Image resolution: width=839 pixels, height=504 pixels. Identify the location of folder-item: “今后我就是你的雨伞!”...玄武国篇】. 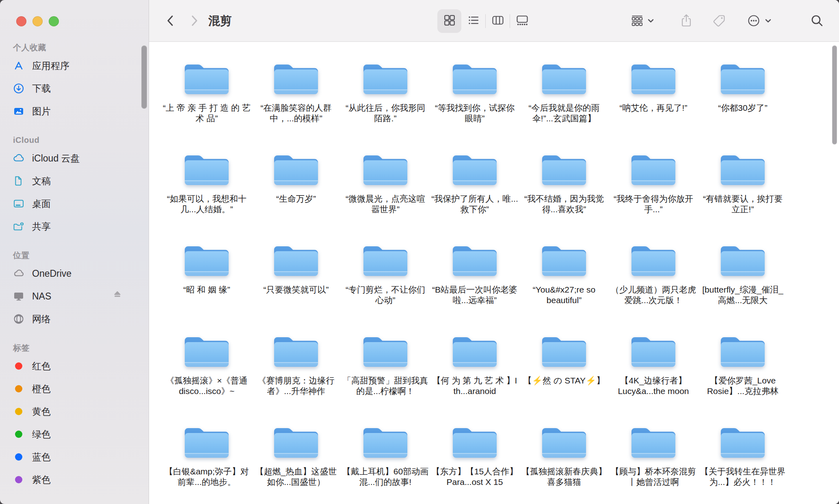
(564, 104).